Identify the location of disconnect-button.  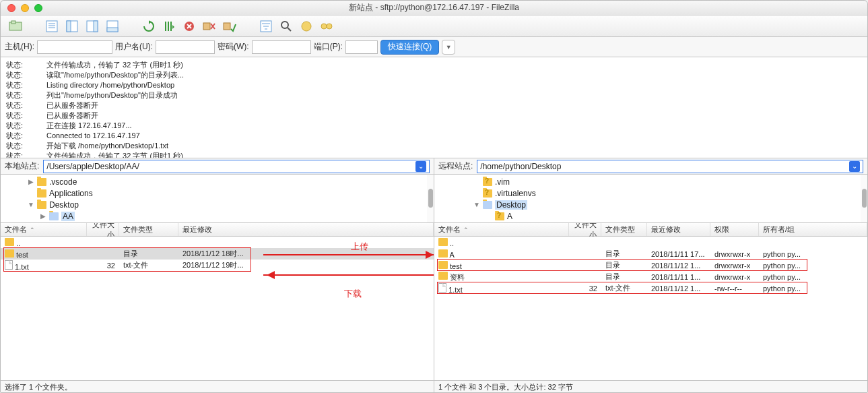
(209, 26).